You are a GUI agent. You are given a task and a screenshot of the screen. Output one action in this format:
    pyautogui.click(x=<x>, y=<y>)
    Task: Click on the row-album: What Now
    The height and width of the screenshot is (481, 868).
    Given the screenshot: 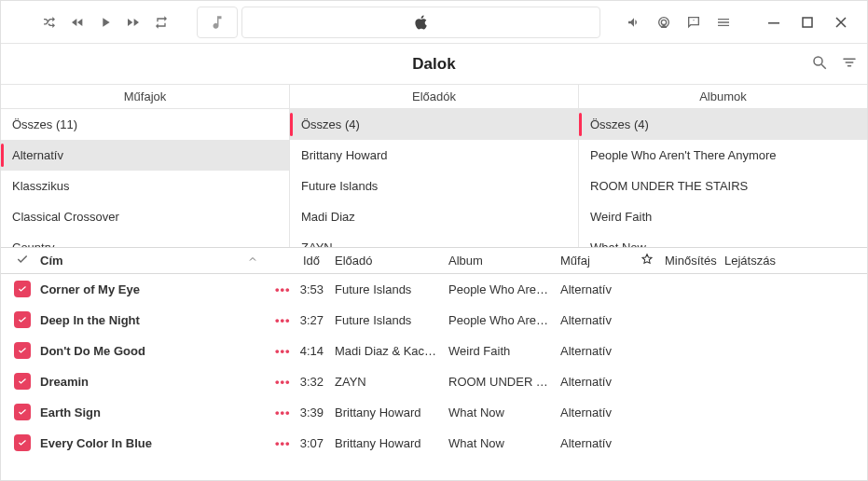 What is the action you would take?
    pyautogui.click(x=497, y=412)
    